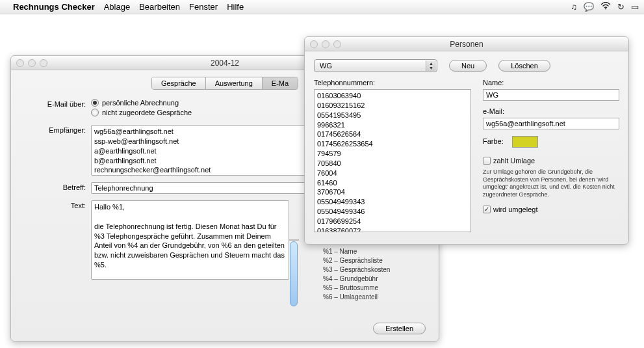  I want to click on placeholder-2: %2 – Gesprächsliste, so click(356, 261).